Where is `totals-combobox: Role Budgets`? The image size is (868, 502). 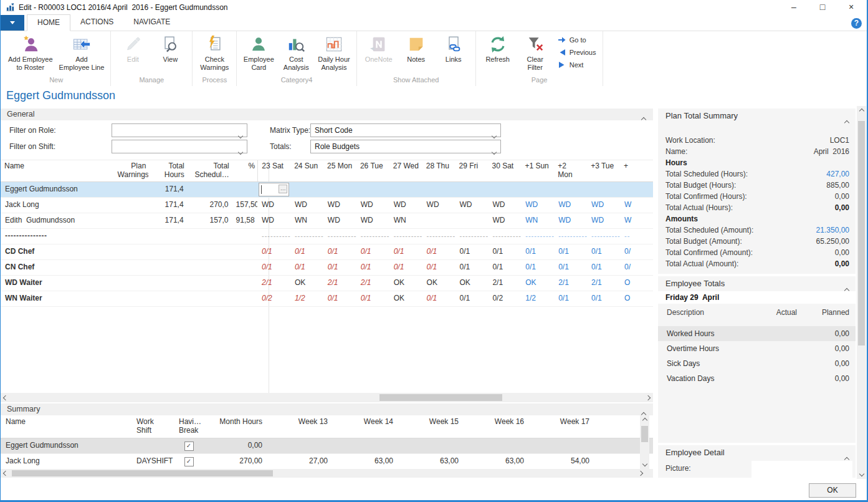 totals-combobox: Role Budgets is located at coordinates (406, 147).